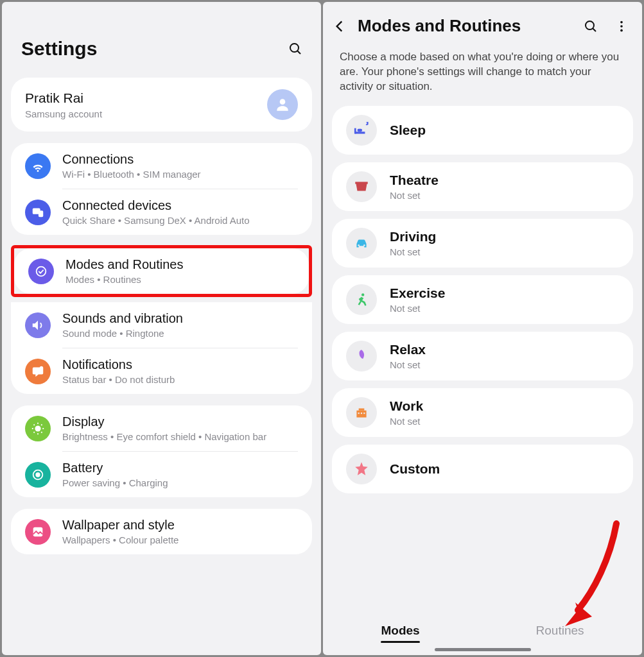 The image size is (644, 657). I want to click on sound-icon, so click(38, 325).